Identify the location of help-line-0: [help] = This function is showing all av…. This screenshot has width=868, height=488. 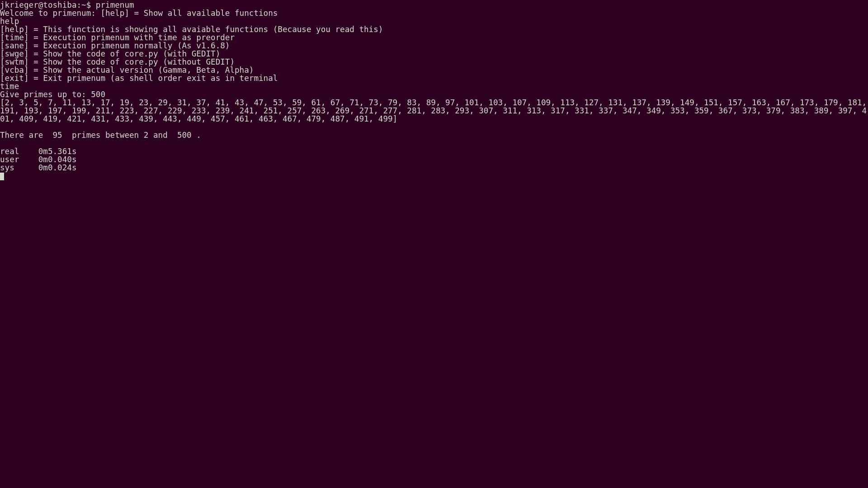
(434, 29).